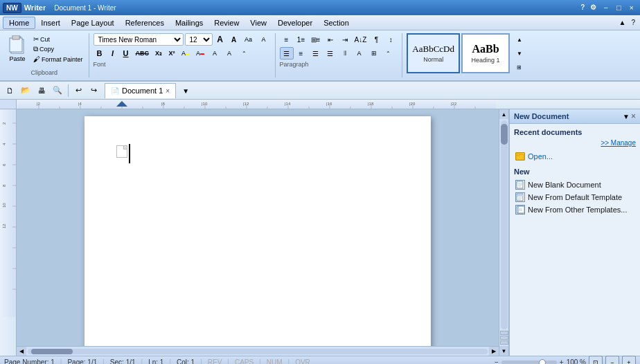  What do you see at coordinates (434, 53) in the screenshot?
I see `style-normal-card: AaBbCcDd Normal` at bounding box center [434, 53].